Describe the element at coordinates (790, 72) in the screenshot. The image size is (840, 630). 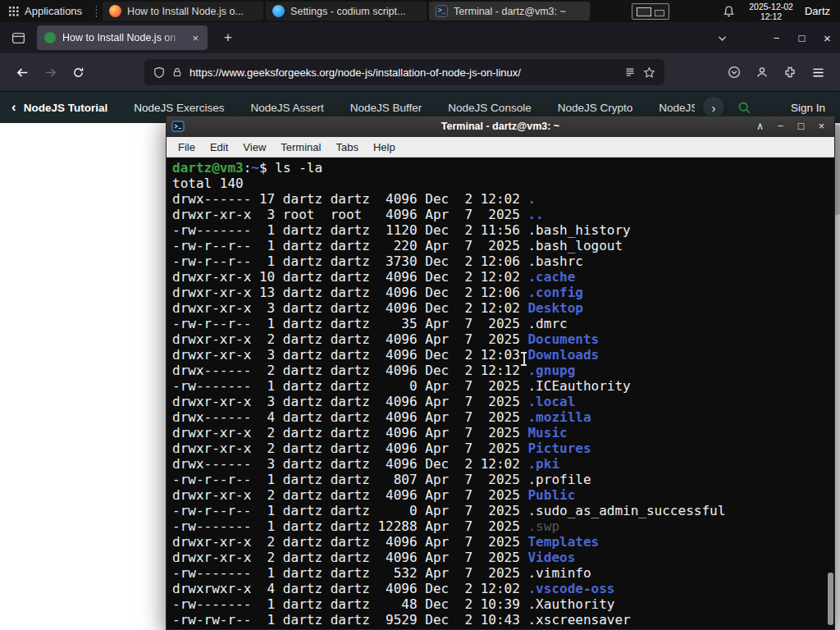
I see `puzzle-icon` at that location.